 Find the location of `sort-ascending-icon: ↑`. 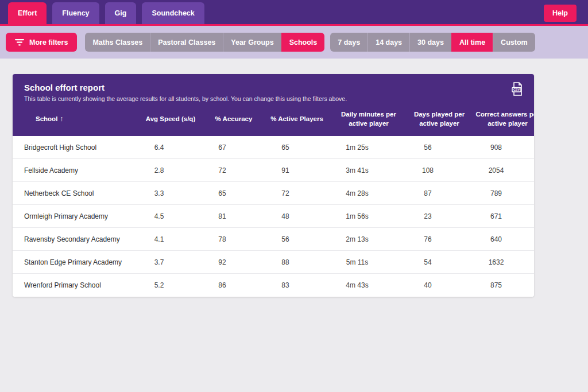

sort-ascending-icon: ↑ is located at coordinates (61, 119).